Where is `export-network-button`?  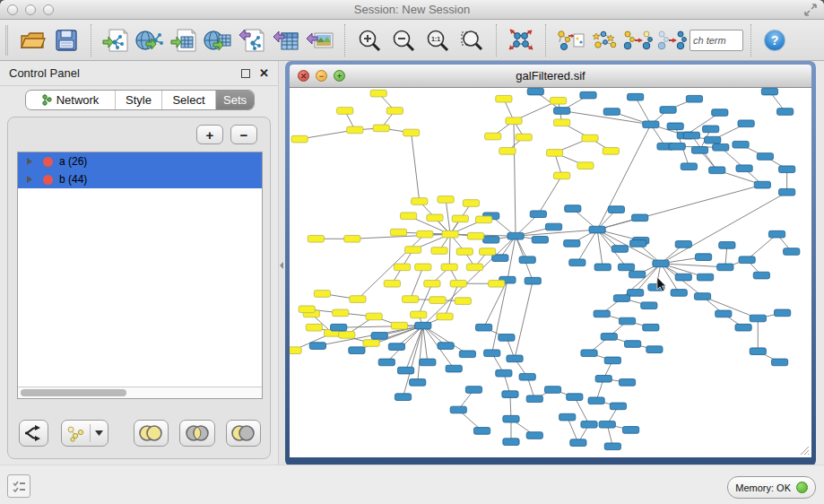 export-network-button is located at coordinates (252, 40).